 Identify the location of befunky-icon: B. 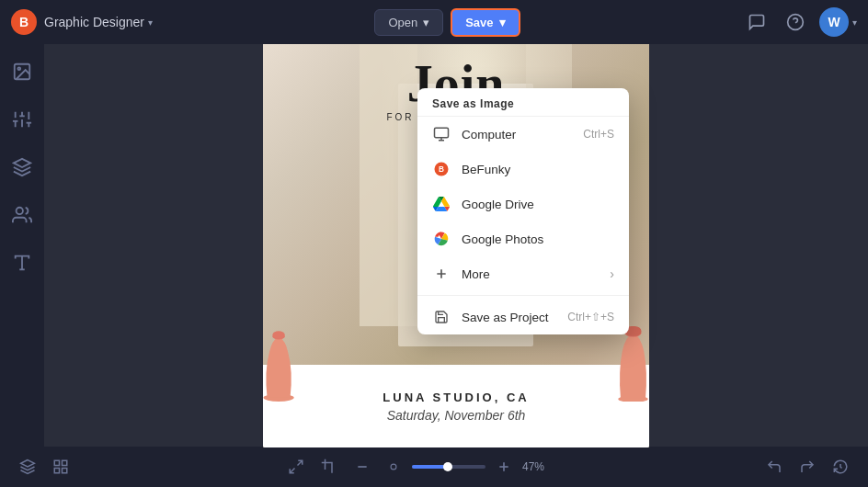
(441, 169).